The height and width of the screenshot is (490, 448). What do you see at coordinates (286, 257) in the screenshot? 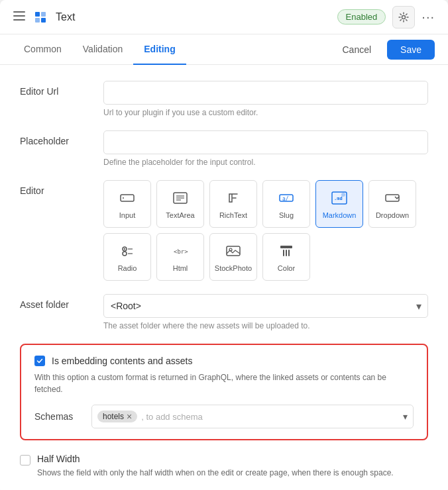
I see `editor-option-color: Color` at bounding box center [286, 257].